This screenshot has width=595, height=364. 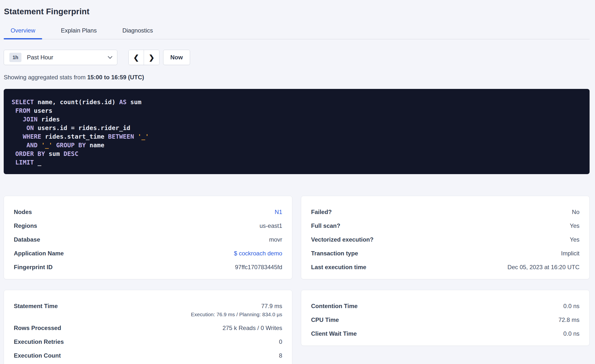 I want to click on execution-stats-card: Statement Time 77.9 ms Execution: 76.9 m…, so click(x=148, y=327).